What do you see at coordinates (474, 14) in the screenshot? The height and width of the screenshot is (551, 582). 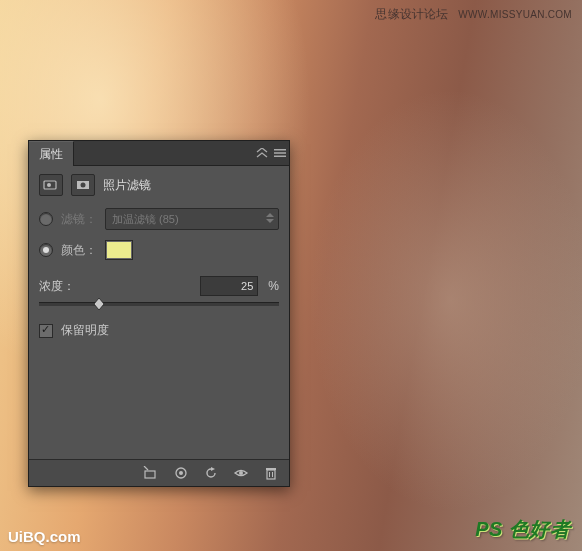 I see `watermark-top: 思缘设计论坛 WWW.MISSYUAN.COM` at bounding box center [474, 14].